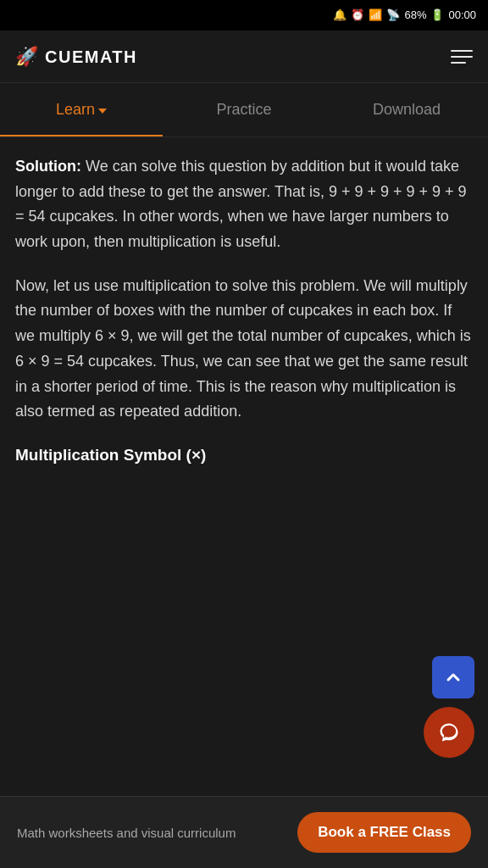 The height and width of the screenshot is (868, 488). Describe the element at coordinates (407, 110) in the screenshot. I see `tab-download: Download` at that location.